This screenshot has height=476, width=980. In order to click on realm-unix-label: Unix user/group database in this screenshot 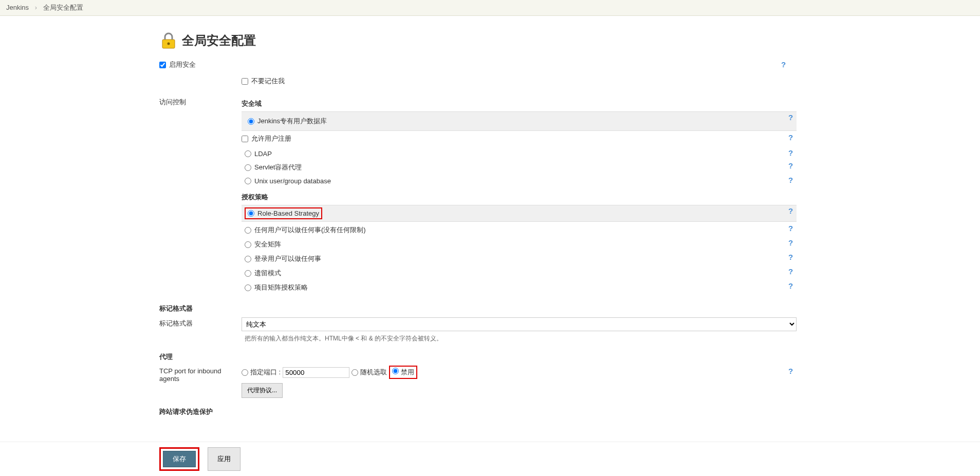, I will do `click(293, 181)`.